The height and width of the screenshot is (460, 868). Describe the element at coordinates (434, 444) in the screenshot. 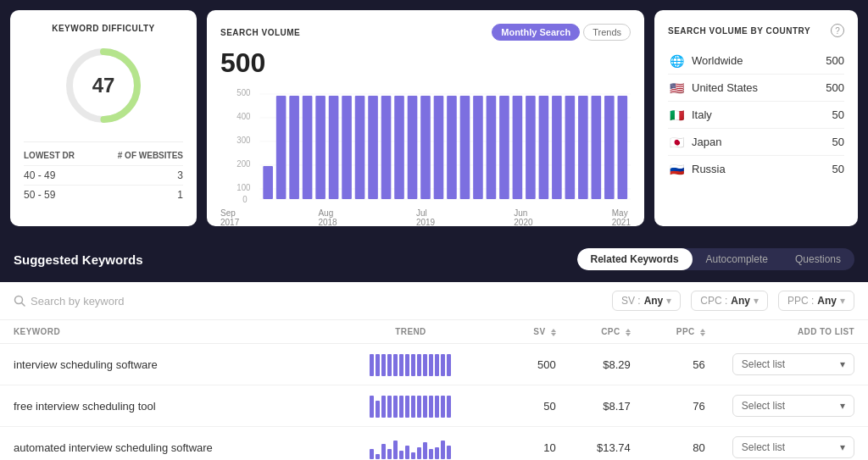

I see `table-row: automated interview scheduling software` at that location.